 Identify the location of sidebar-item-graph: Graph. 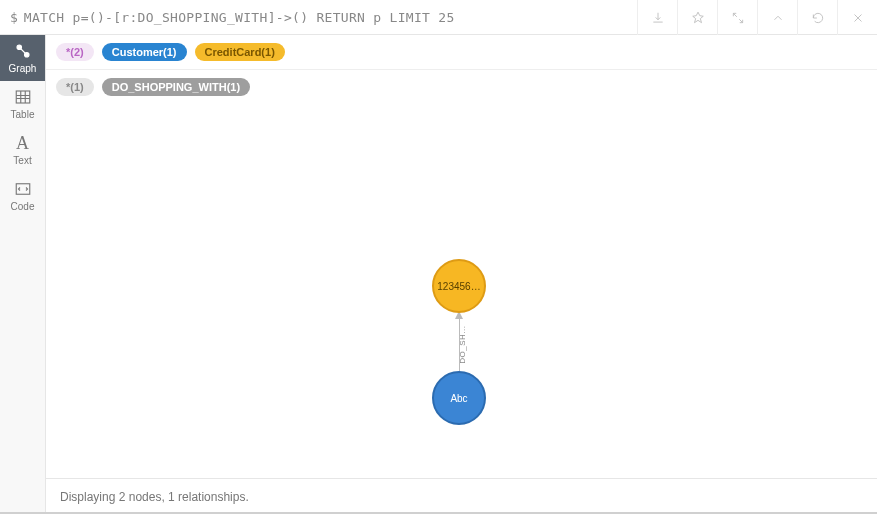
(22, 58).